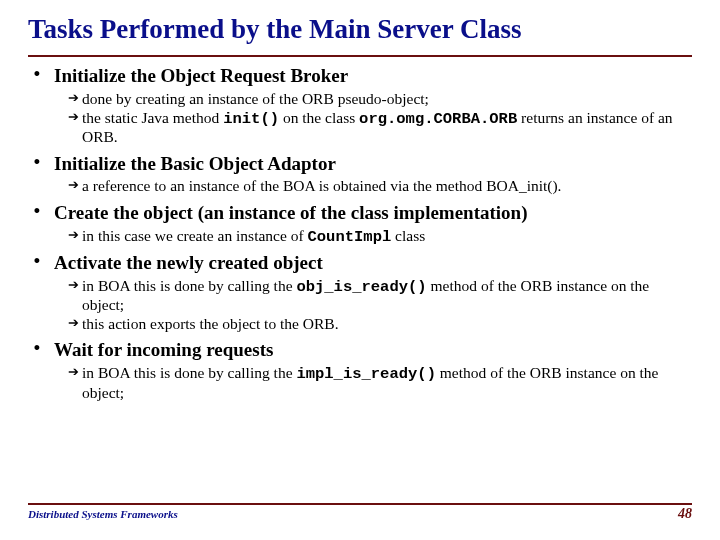 The height and width of the screenshot is (540, 720). What do you see at coordinates (380, 306) in the screenshot?
I see `sub-list: ➔in BOA this is done by calling the obj_…` at bounding box center [380, 306].